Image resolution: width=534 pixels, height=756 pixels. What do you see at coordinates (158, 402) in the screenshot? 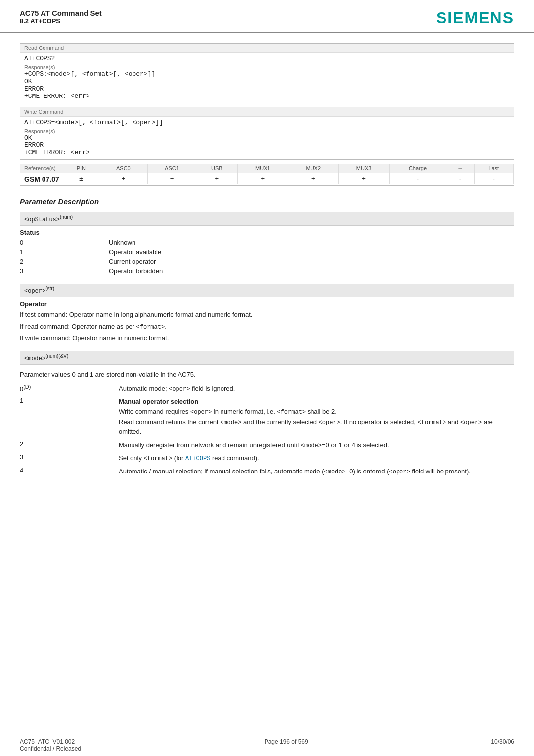
I see `mode-desc-1-bold: Manual operator selection` at bounding box center [158, 402].